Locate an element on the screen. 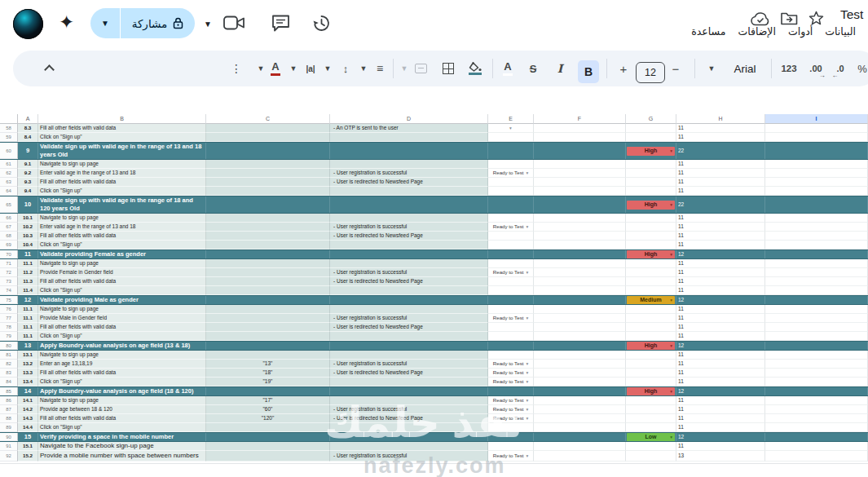 This screenshot has height=477, width=868. cell-F82 is located at coordinates (580, 364).